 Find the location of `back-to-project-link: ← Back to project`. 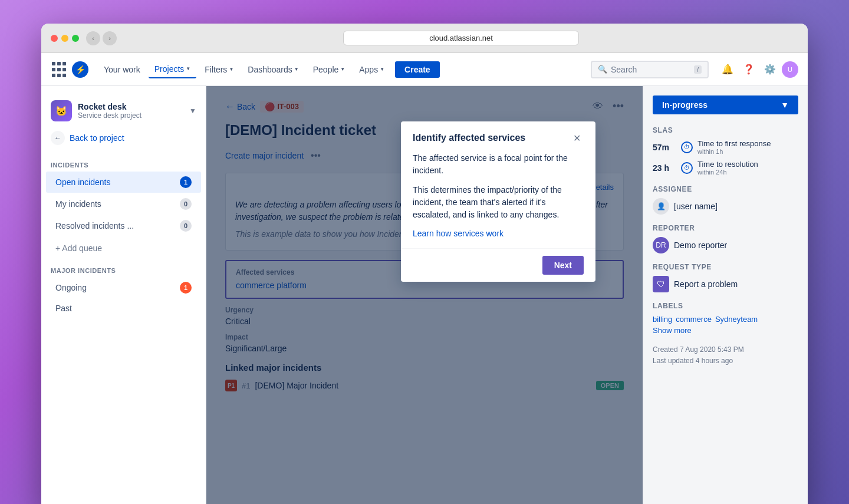

back-to-project-link: ← Back to project is located at coordinates (124, 138).